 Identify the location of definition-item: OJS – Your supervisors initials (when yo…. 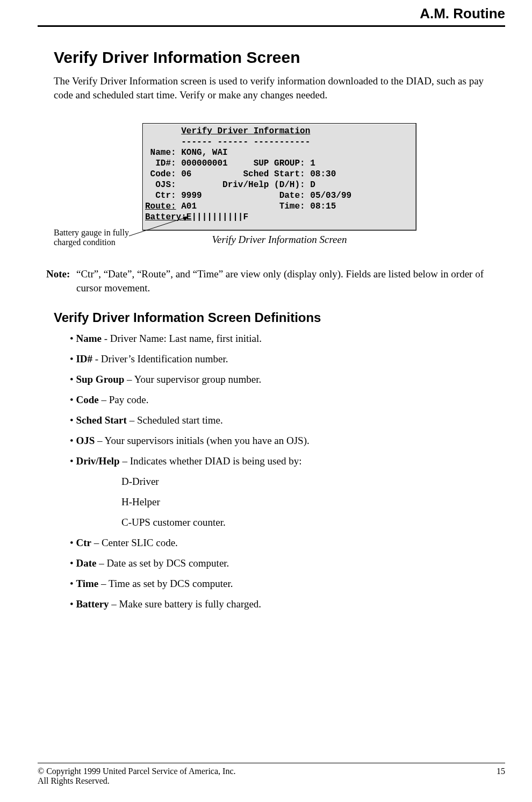
(287, 441).